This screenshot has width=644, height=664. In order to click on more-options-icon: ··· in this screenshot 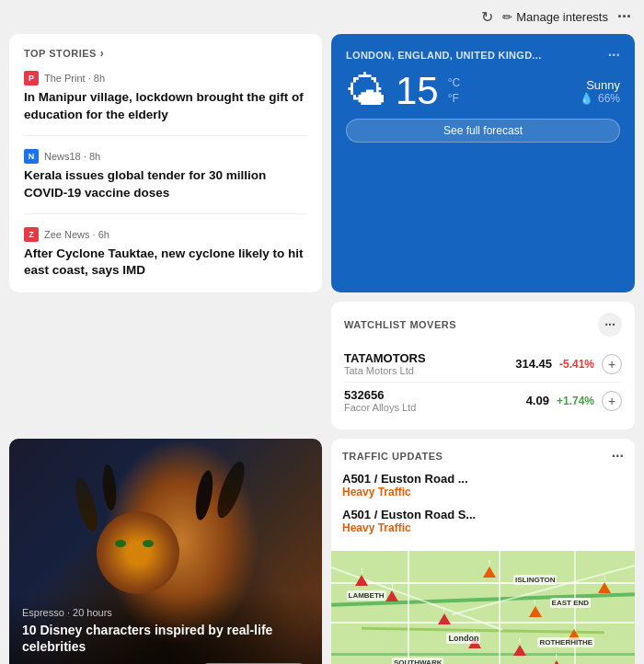, I will do `click(624, 17)`.